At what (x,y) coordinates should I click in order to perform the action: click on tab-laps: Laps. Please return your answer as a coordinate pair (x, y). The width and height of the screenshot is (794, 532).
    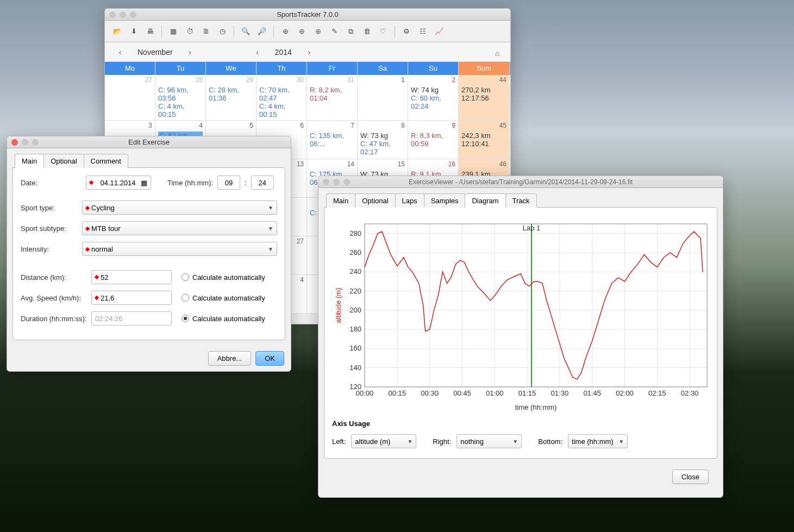
    Looking at the image, I should click on (410, 201).